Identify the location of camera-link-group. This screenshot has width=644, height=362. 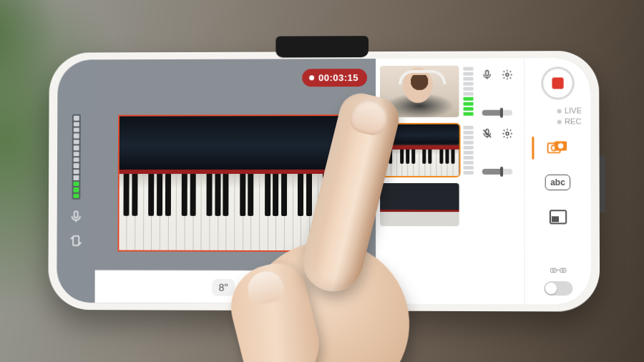
(558, 279).